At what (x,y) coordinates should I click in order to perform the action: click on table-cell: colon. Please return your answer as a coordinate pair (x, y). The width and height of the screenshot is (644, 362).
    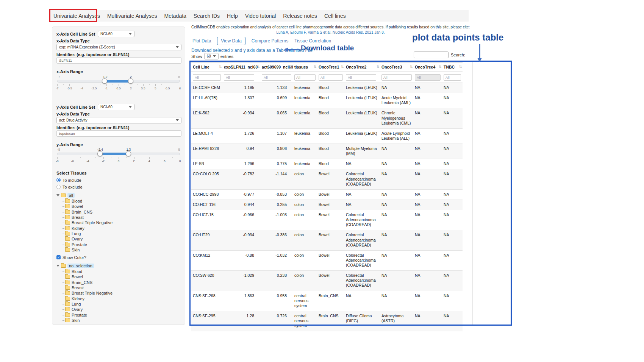
    Looking at the image, I should click on (305, 240).